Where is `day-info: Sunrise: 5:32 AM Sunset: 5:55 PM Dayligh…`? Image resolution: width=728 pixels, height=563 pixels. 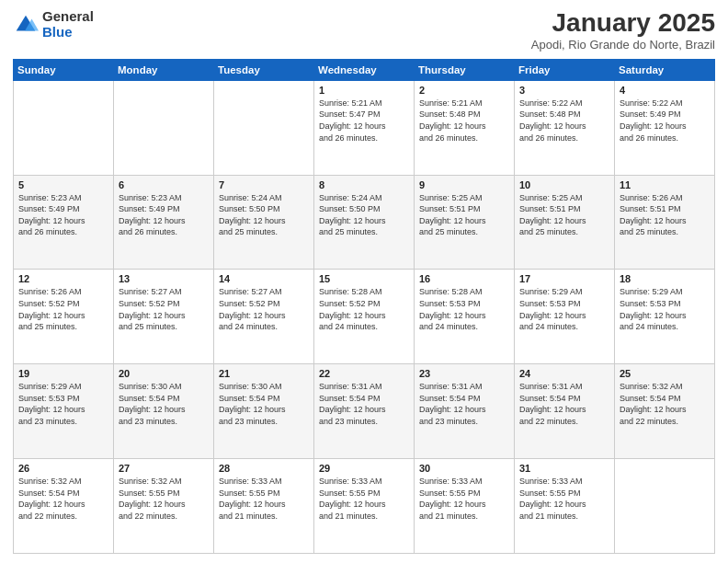
day-info: Sunrise: 5:32 AM Sunset: 5:55 PM Dayligh… is located at coordinates (164, 499).